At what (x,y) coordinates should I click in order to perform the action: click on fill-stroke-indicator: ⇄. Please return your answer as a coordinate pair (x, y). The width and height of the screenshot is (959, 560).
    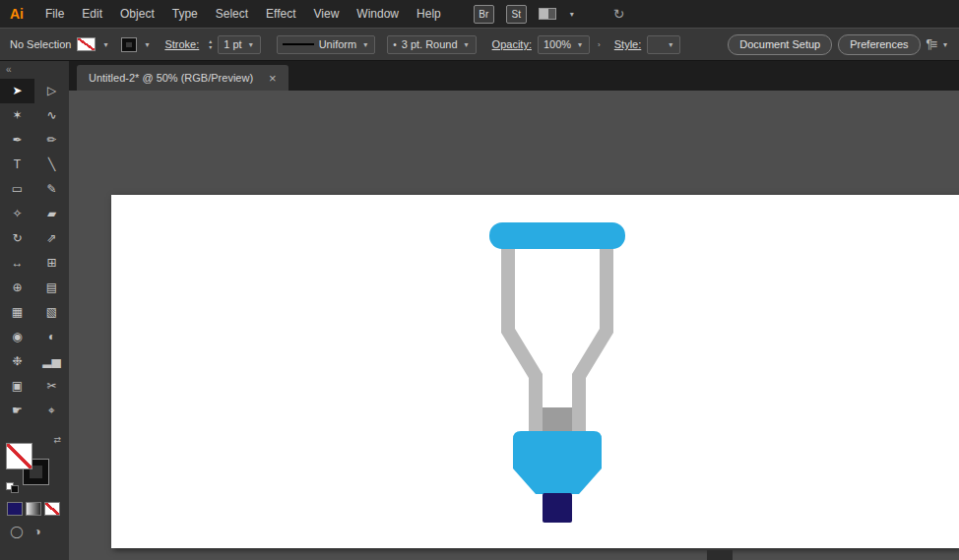
    Looking at the image, I should click on (34, 463).